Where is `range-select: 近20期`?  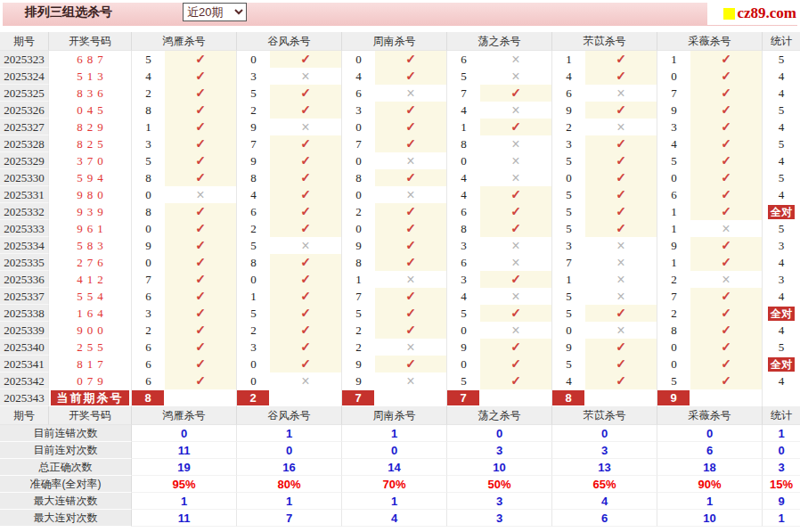
range-select: 近20期 is located at coordinates (215, 12).